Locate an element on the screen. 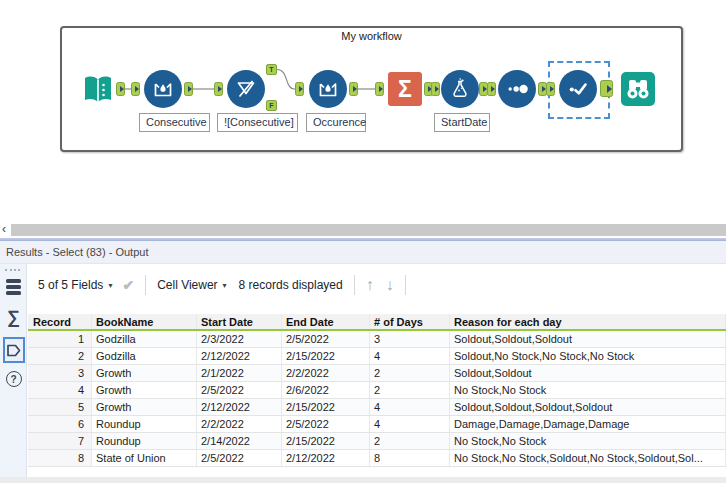 The image size is (726, 483). column-header: Reason for each day is located at coordinates (588, 322).